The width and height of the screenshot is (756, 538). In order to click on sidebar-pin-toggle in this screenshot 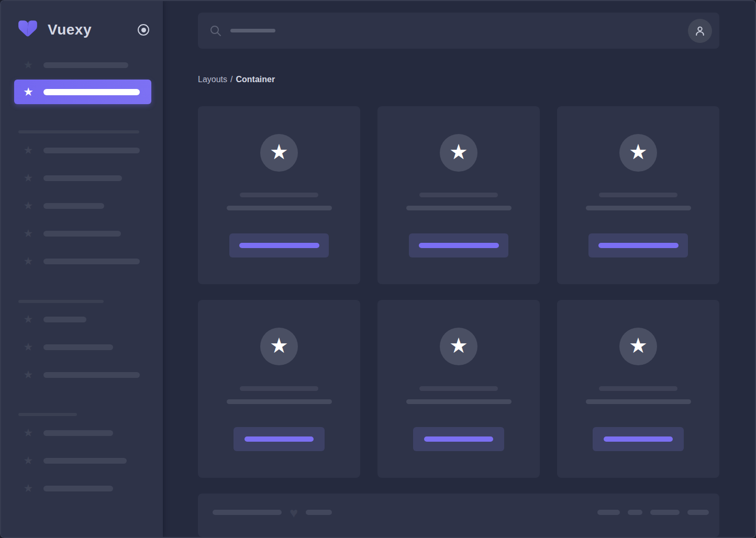, I will do `click(143, 30)`.